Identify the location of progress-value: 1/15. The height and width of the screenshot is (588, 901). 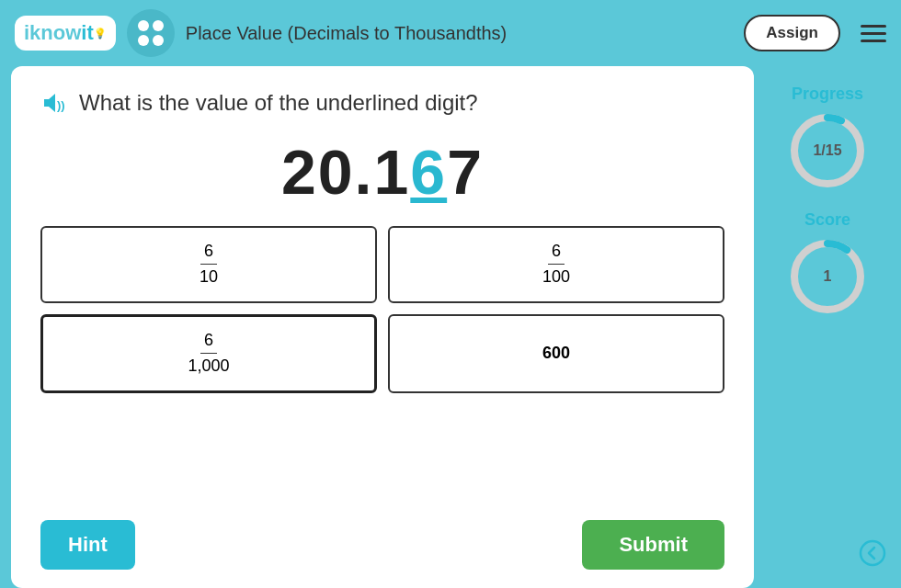
(827, 151).